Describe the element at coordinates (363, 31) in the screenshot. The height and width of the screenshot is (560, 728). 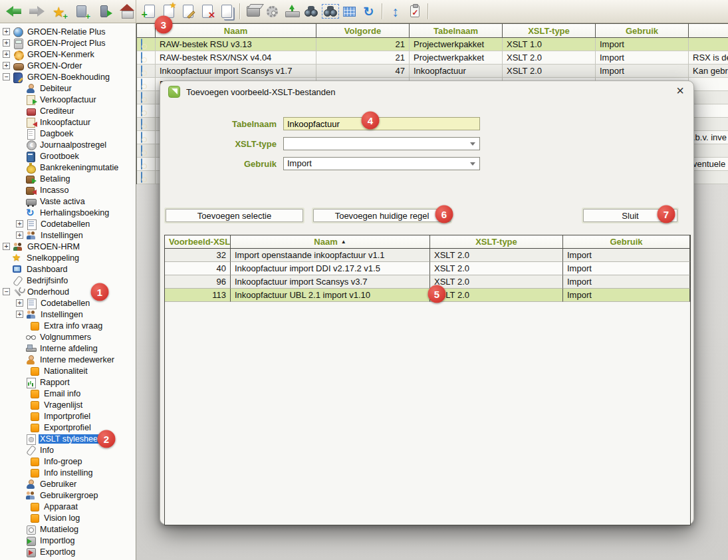
I see `column-header-volgorde: Volgorde` at that location.